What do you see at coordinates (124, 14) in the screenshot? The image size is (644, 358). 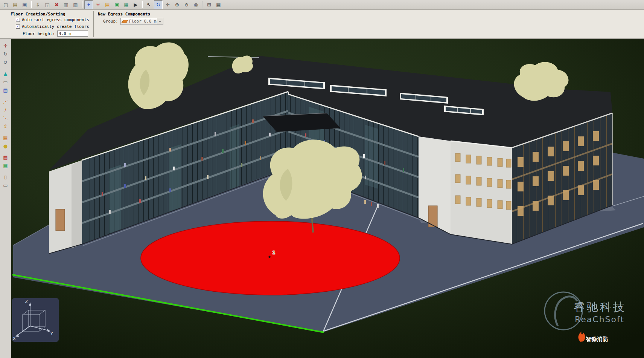 I see `new-egress-title: New Egress Components` at bounding box center [124, 14].